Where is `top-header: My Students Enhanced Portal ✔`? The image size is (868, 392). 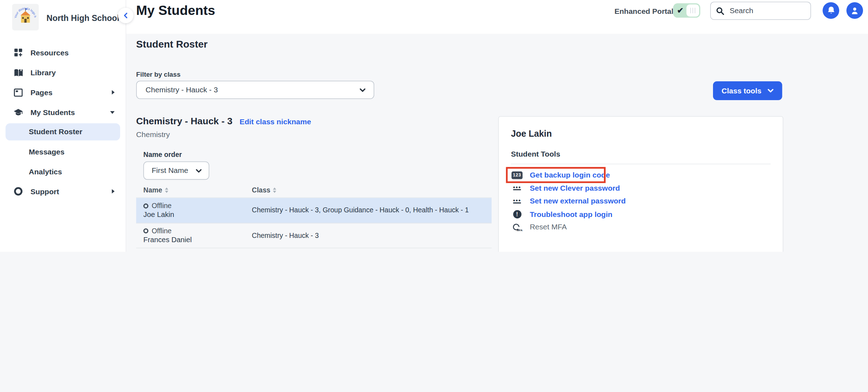
top-header: My Students Enhanced Portal ✔ is located at coordinates (497, 17).